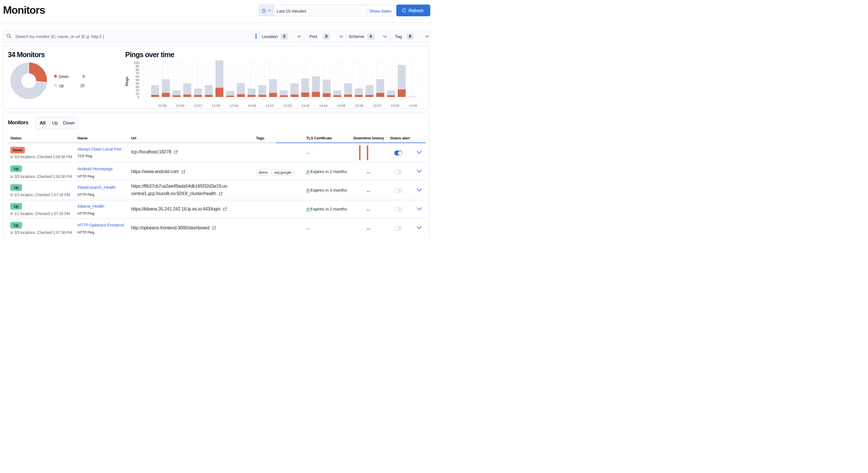 This screenshot has width=868, height=473. I want to click on svg-text: 20, so click(137, 90).